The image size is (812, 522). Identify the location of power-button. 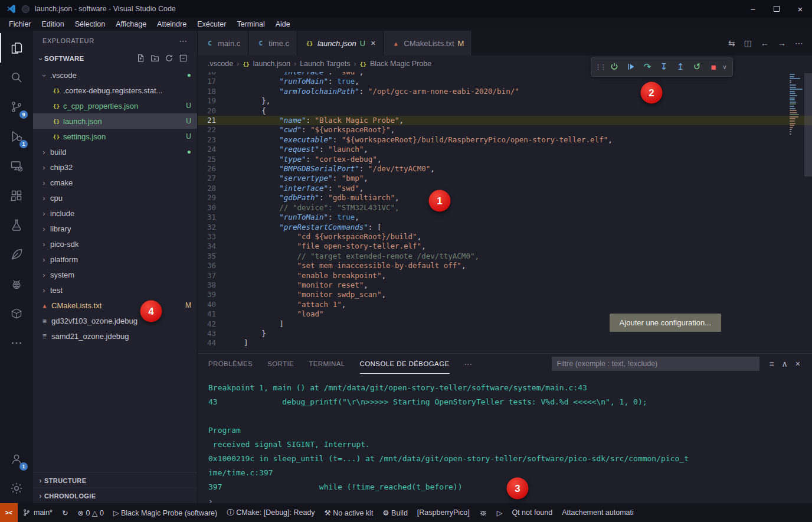
(614, 67).